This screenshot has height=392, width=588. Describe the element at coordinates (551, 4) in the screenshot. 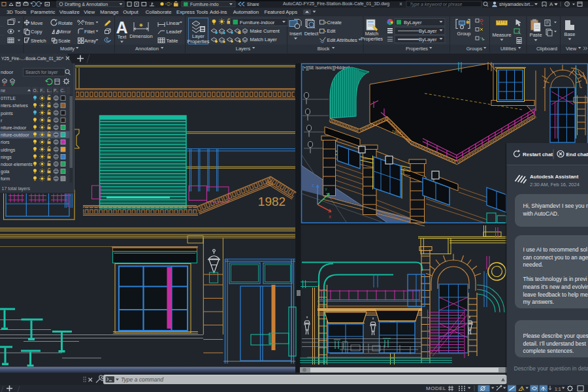

I see `svg-text: A` at that location.